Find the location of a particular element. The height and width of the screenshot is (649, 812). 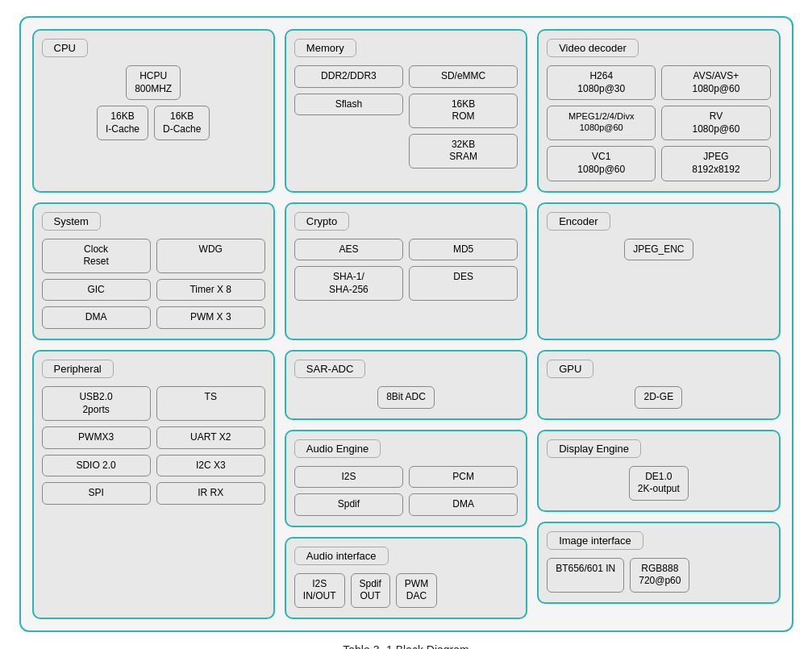

mpeg-box: MPEG1/2/4/Divx 1080p@60 is located at coordinates (602, 123).